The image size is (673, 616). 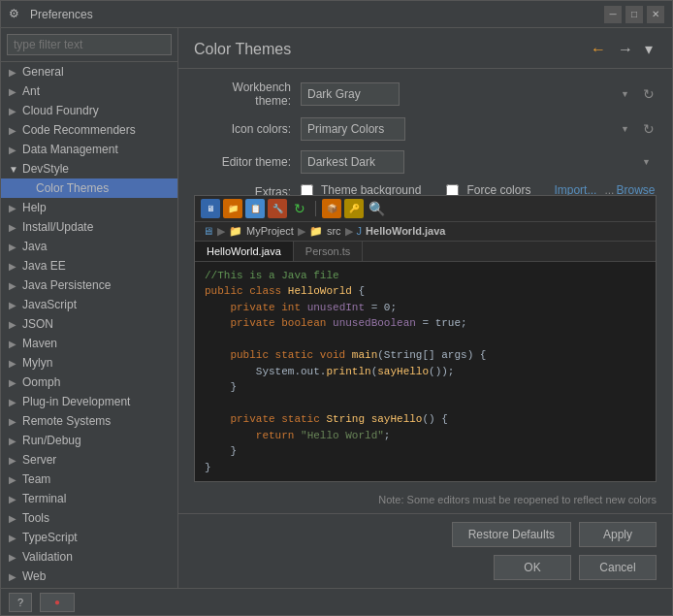 I want to click on workbench-theme-refresh: ↻, so click(x=649, y=94).